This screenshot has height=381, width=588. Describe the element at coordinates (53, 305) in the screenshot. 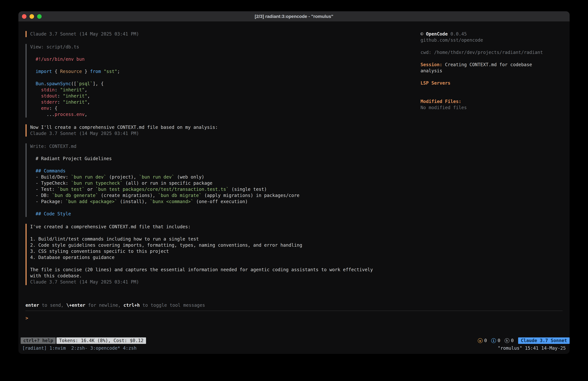

I see `text-segment: to send,` at that location.